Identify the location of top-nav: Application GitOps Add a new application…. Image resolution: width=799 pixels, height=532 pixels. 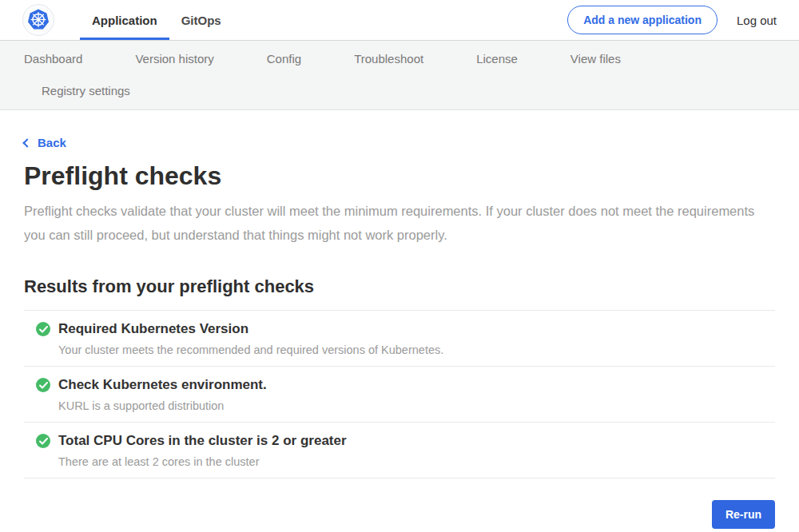
(400, 21).